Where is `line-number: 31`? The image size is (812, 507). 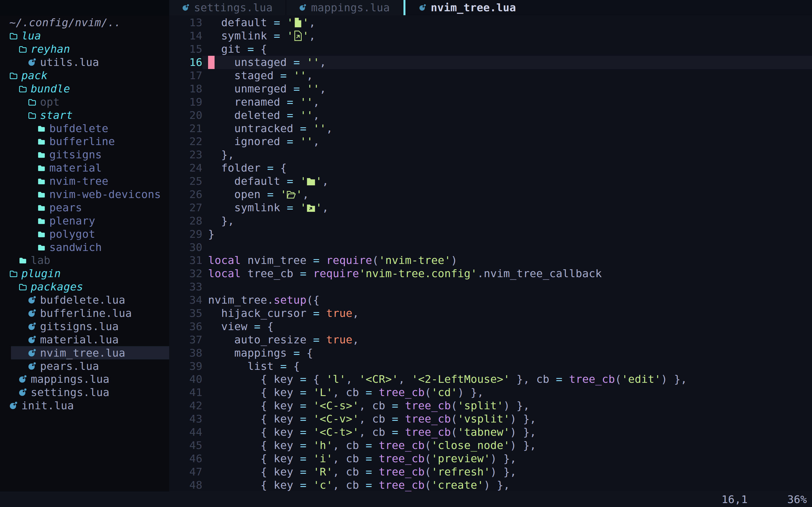 line-number: 31 is located at coordinates (186, 260).